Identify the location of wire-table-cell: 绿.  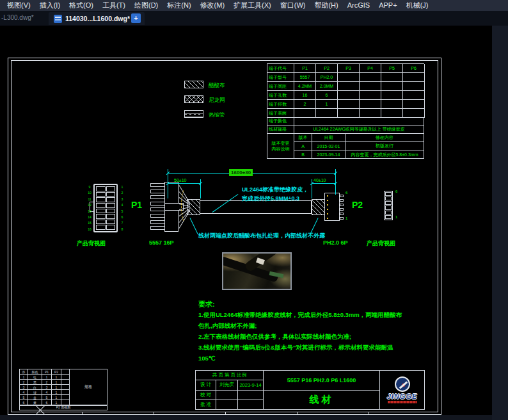
(35, 392).